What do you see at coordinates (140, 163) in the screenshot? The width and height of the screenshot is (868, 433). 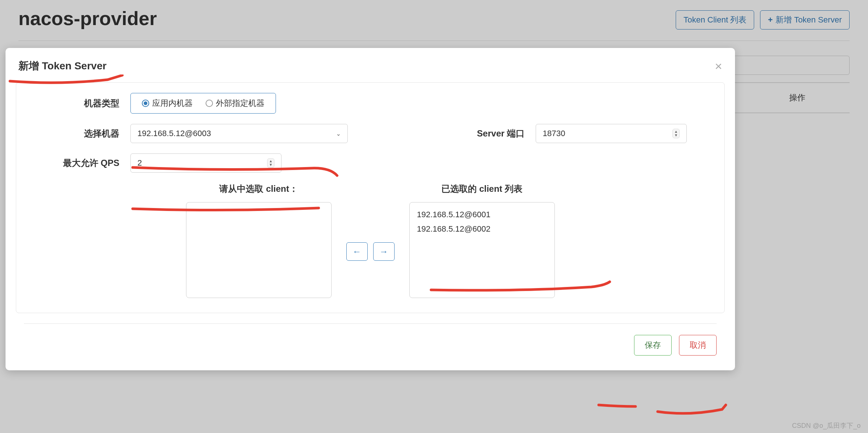 I see `input-value: 2` at bounding box center [140, 163].